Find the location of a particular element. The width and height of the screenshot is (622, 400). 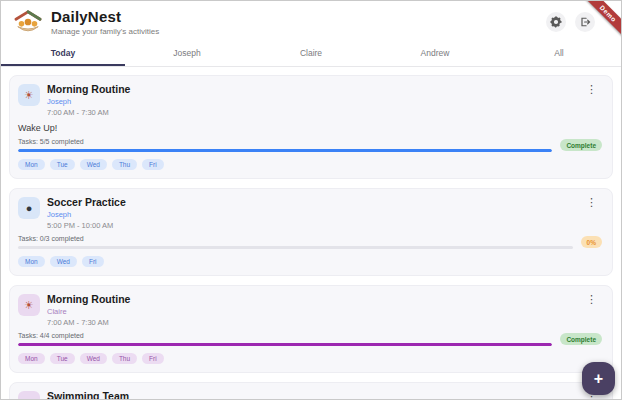

add-activity-button: + is located at coordinates (598, 378).